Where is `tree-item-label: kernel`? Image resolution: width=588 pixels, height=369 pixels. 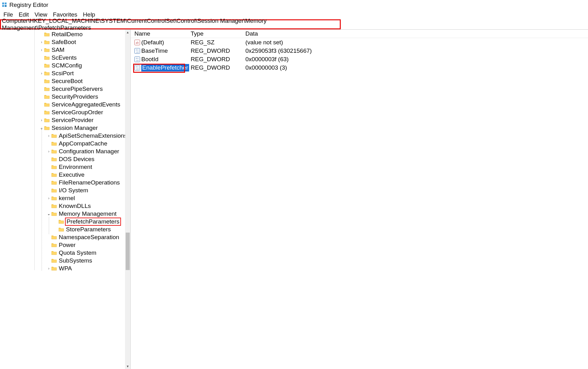 tree-item-label: kernel is located at coordinates (67, 198).